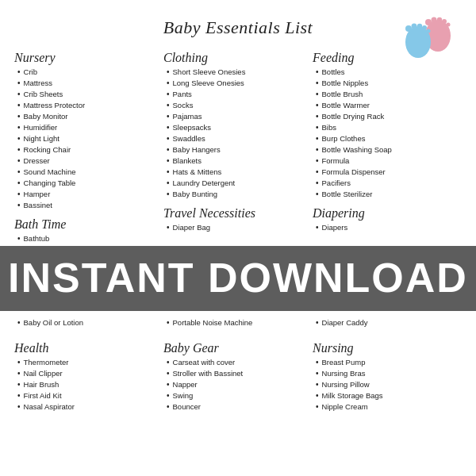 This screenshot has width=476, height=476. What do you see at coordinates (240, 407) in the screenshot?
I see `list-item: Bouncer` at bounding box center [240, 407].